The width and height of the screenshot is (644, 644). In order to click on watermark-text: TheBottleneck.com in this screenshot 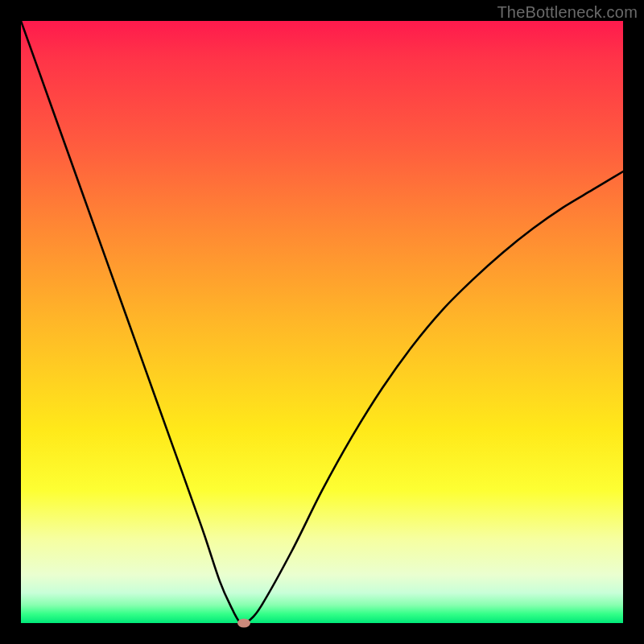, I will do `click(567, 13)`.